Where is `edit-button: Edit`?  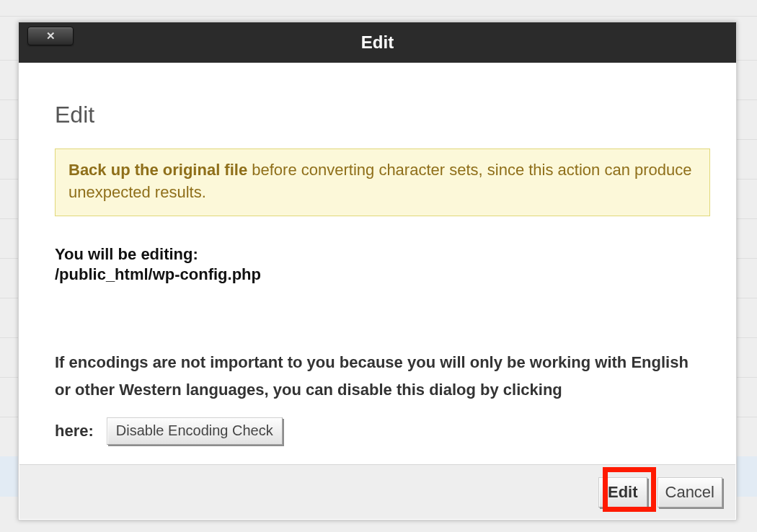 edit-button: Edit is located at coordinates (623, 492).